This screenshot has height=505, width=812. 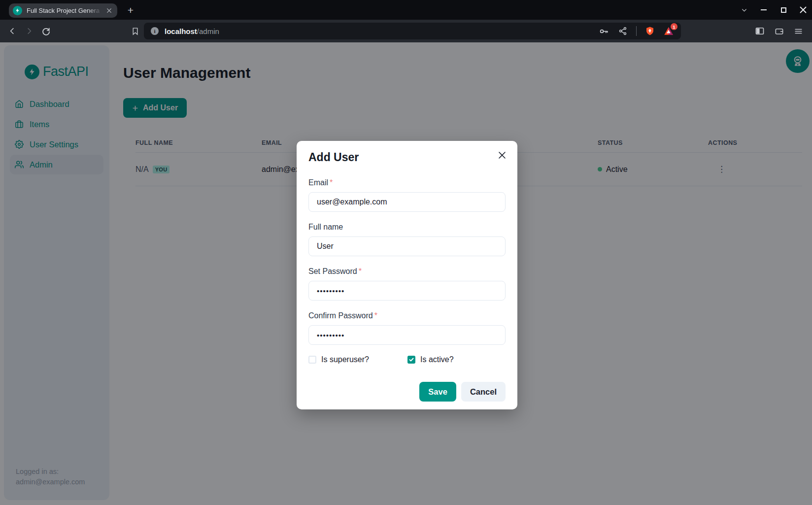 I want to click on reload-button, so click(x=46, y=31).